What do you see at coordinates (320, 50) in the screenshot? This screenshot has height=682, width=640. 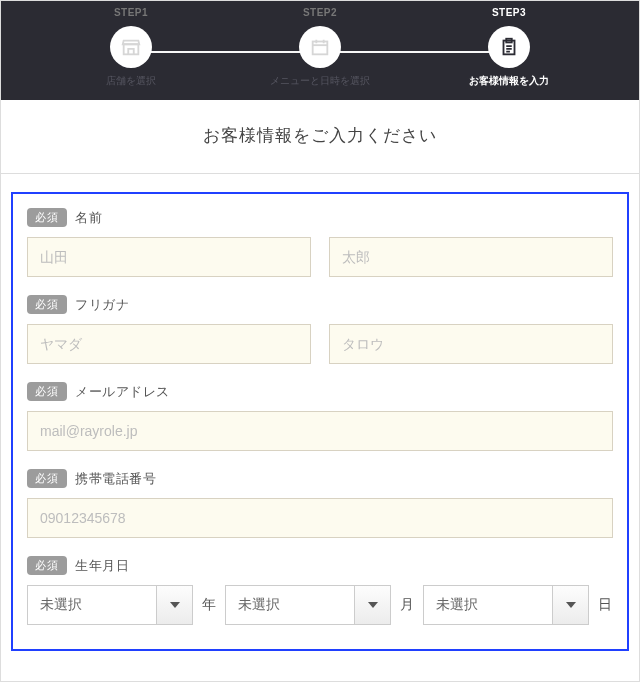 I see `stepper-header: STEP1 店舗を選択 STEP2` at bounding box center [320, 50].